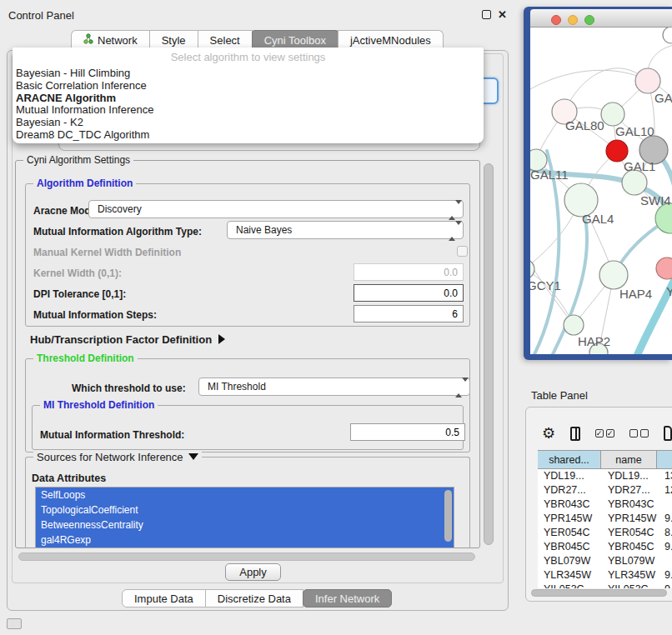 The image size is (672, 635). What do you see at coordinates (639, 433) in the screenshot?
I see `unchecked-boxes-icon` at bounding box center [639, 433].